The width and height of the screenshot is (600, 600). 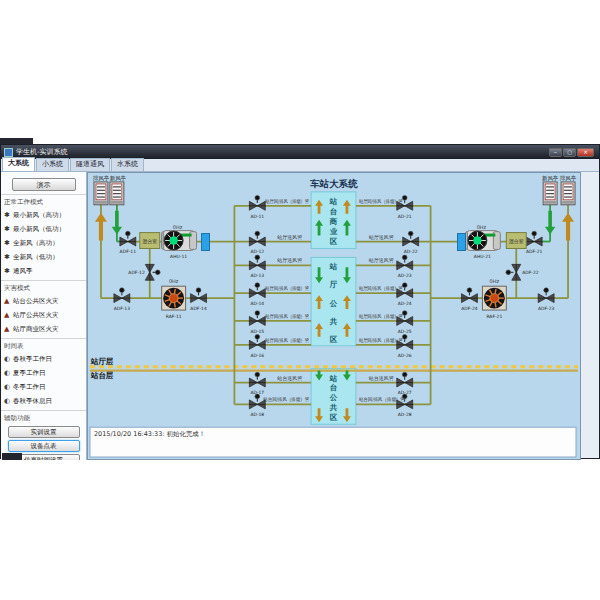 What do you see at coordinates (44, 359) in the screenshot?
I see `sidebar-item-2-0: ◐春秋季工作日` at bounding box center [44, 359].